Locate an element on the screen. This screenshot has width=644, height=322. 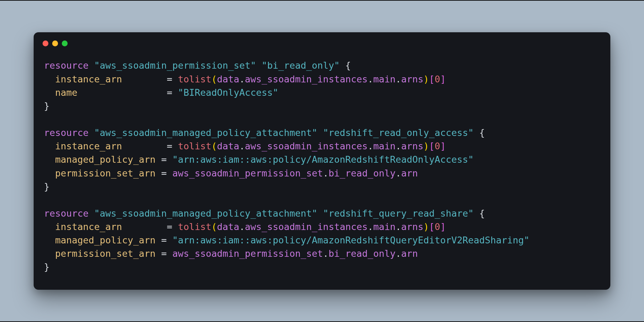
resource-name: "redshift_query_read_share" is located at coordinates (398, 214).